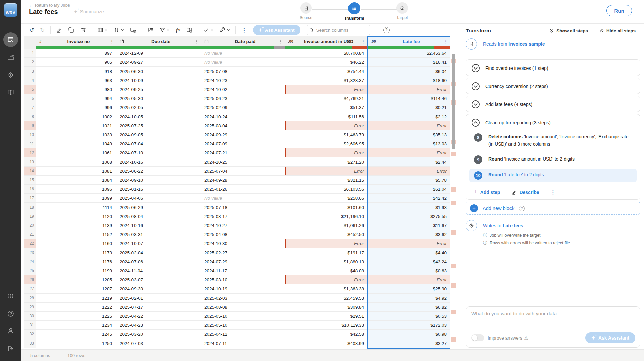 Image resolution: width=644 pixels, height=361 pixels. What do you see at coordinates (159, 189) in the screenshot?
I see `cell-due-date: 2025-01-16` at bounding box center [159, 189].